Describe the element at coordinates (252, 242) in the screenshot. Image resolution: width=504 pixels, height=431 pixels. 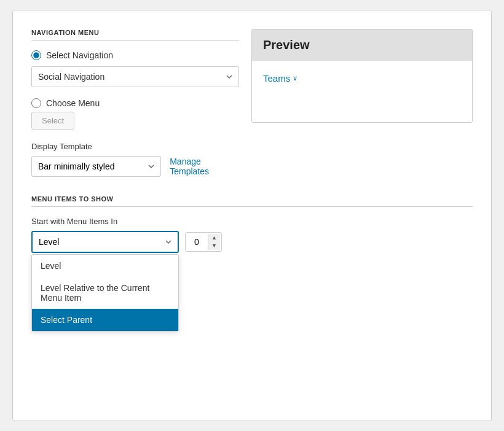
I see `level-row: Level Level Relative to the Current Menu…` at that location.